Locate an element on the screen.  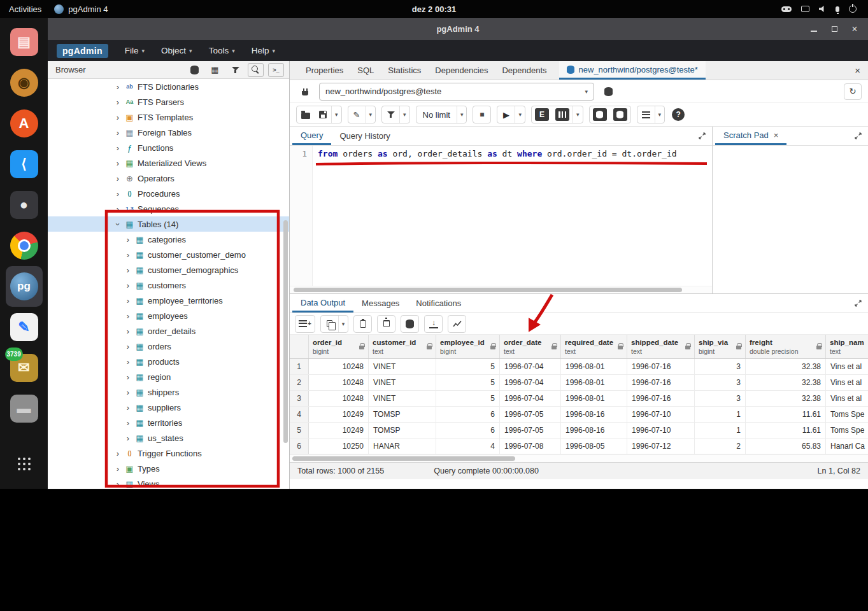
tree-item-fts-parsers: ›AaFTS Parsers is located at coordinates (168, 102).